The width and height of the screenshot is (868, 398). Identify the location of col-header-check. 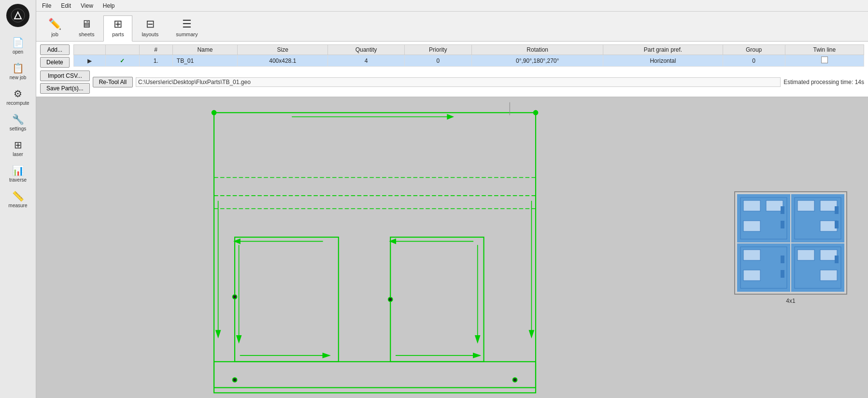
(123, 50).